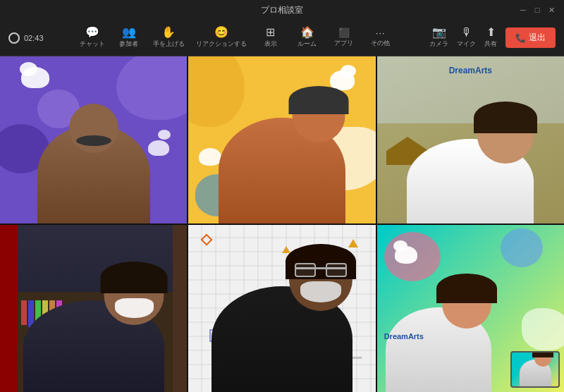  What do you see at coordinates (543, 329) in the screenshot?
I see `white-blob` at bounding box center [543, 329].